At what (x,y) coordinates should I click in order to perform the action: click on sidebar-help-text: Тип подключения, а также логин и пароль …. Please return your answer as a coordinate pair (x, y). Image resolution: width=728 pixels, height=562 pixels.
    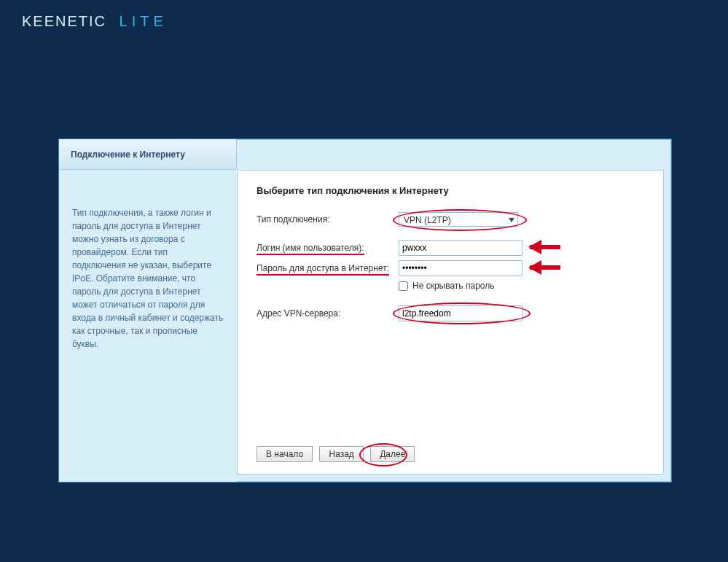
    Looking at the image, I should click on (148, 278).